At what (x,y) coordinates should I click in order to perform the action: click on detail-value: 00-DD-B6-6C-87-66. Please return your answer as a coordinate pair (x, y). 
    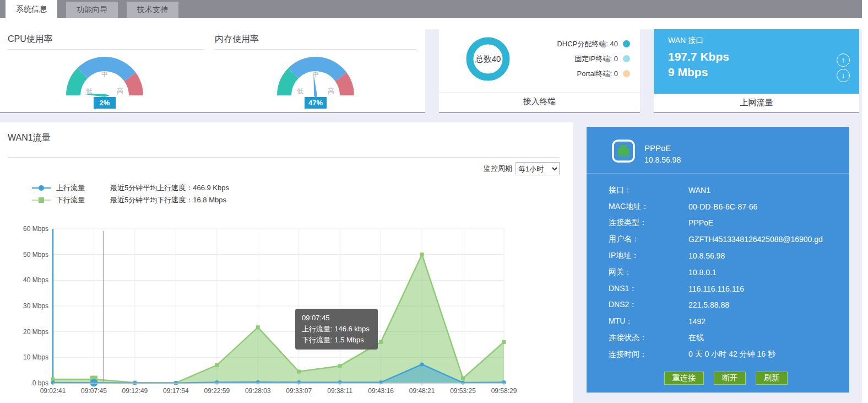
    Looking at the image, I should click on (763, 207).